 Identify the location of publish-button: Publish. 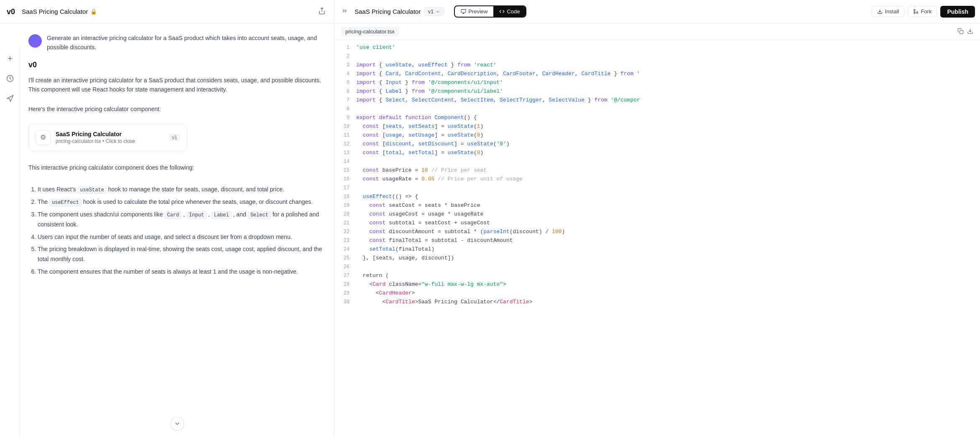
(957, 12).